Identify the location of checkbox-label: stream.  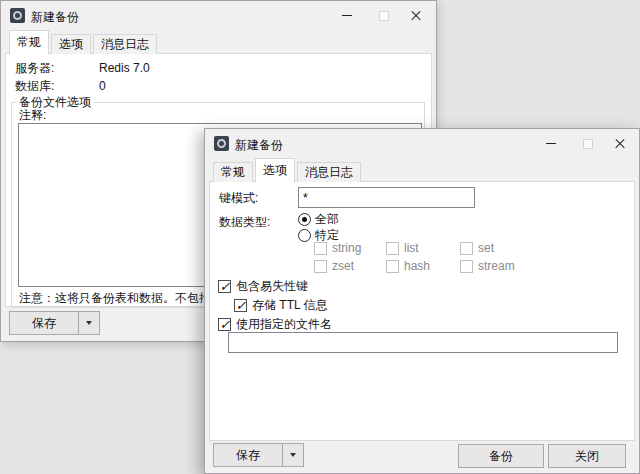
(496, 266).